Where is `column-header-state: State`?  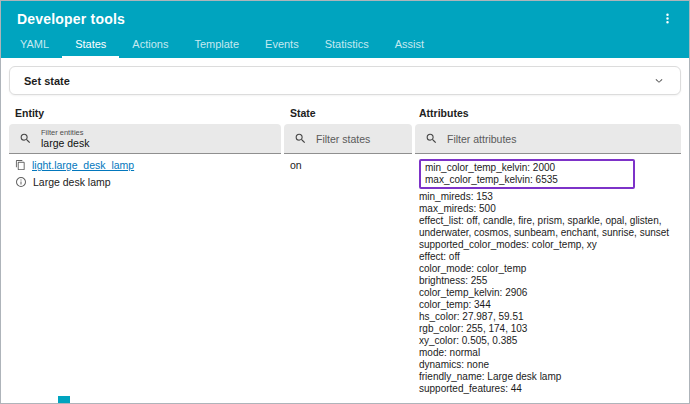 column-header-state: State is located at coordinates (348, 116).